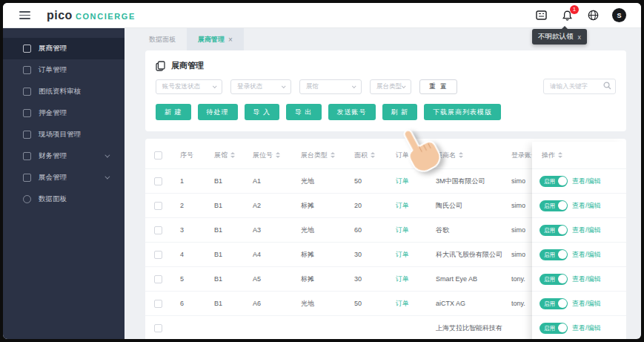 This screenshot has width=644, height=342. What do you see at coordinates (328, 230) in the screenshot?
I see `cell-type: 光地` at bounding box center [328, 230].